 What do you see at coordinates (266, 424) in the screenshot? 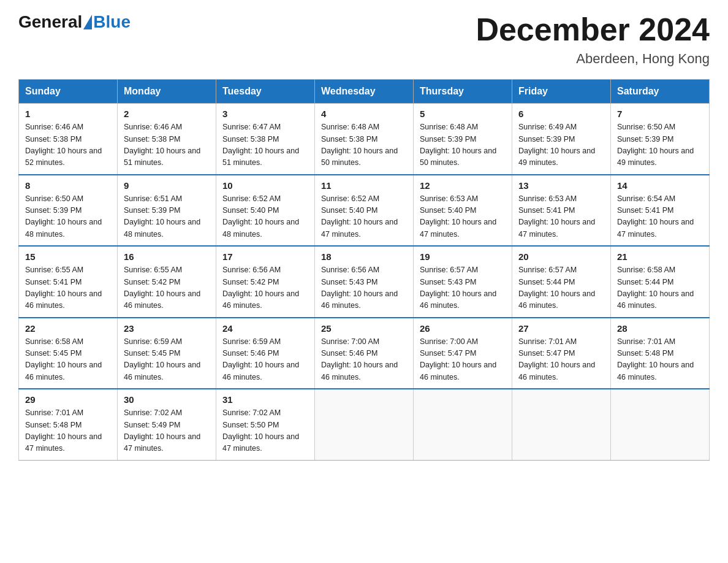
I see `calendar-day-cell: 31Sunrise: 7:02 AMSunset: 5:50 PMDayligh…` at bounding box center [266, 424].